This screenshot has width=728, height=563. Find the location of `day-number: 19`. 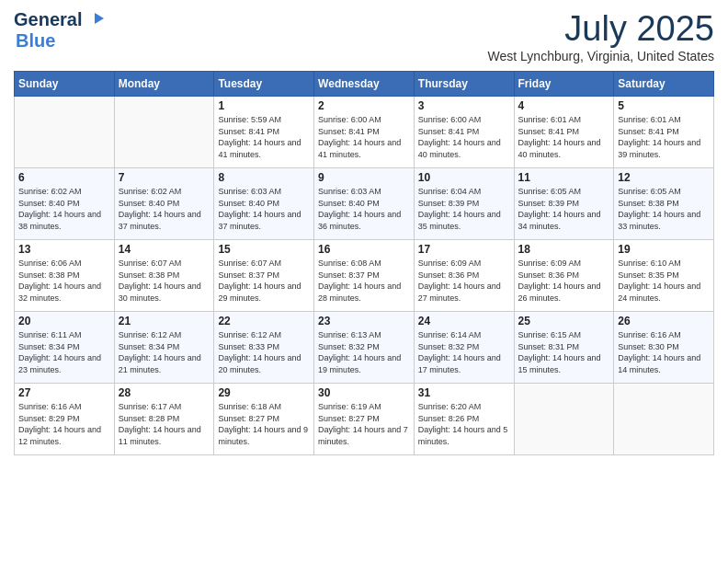

day-number: 19 is located at coordinates (664, 249).